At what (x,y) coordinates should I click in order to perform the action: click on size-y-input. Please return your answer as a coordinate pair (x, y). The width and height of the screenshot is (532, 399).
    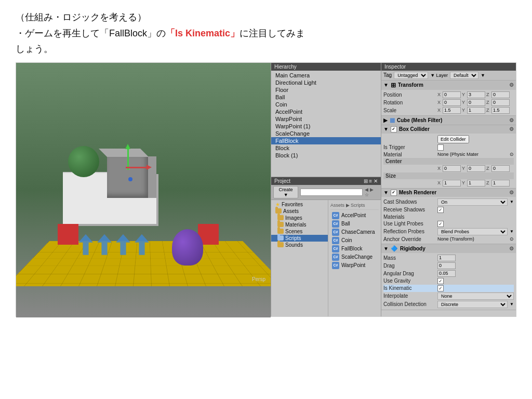
    Looking at the image, I should click on (476, 183).